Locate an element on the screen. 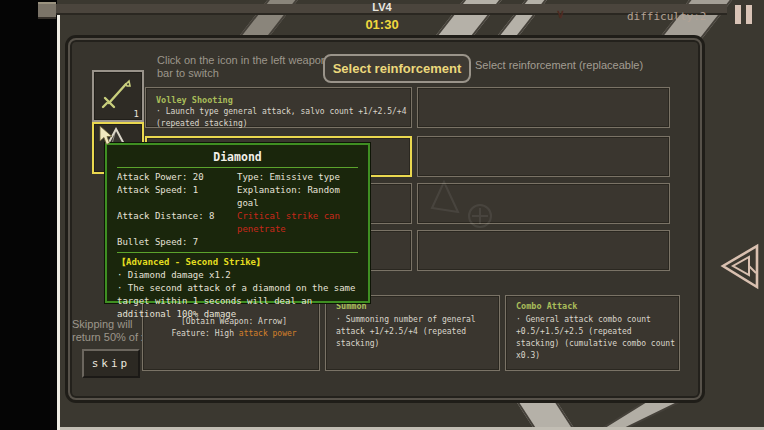 This screenshot has width=764, height=430. stat-attack-speed: Attack Speed: 1 is located at coordinates (177, 197).